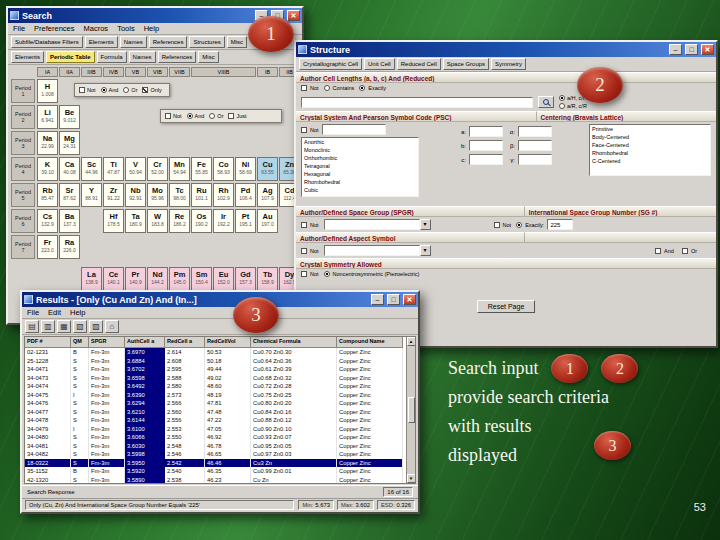 The image size is (720, 540). Describe the element at coordinates (145, 90) in the screenshot. I see `check-only` at that location.